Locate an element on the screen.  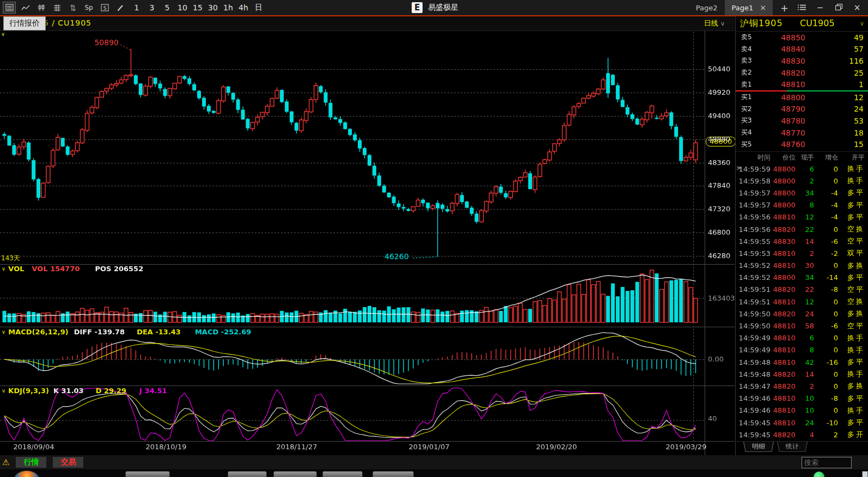
tab-page2: Page2 is located at coordinates (707, 8).